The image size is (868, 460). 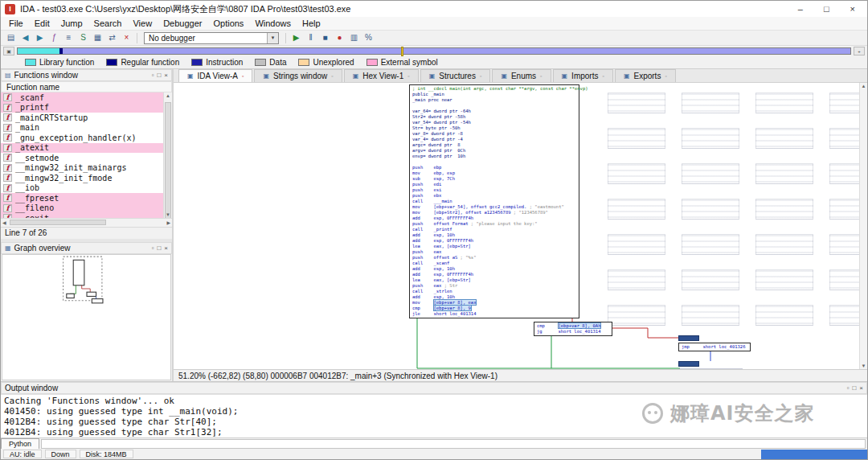 I want to click on disasm-line: argc= dword ptr 8, so click(x=494, y=145).